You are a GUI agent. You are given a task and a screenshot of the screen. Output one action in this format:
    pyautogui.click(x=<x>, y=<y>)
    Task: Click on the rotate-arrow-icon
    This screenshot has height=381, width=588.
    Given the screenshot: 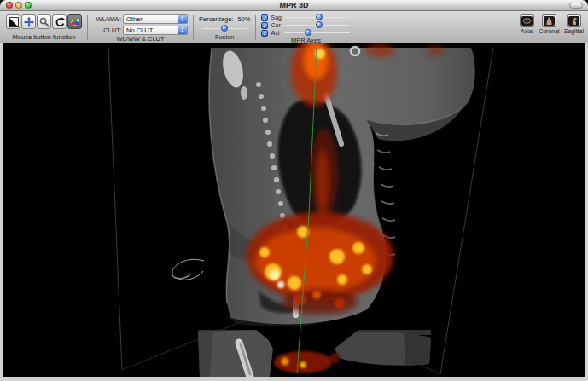 What is the action you would take?
    pyautogui.click(x=60, y=22)
    